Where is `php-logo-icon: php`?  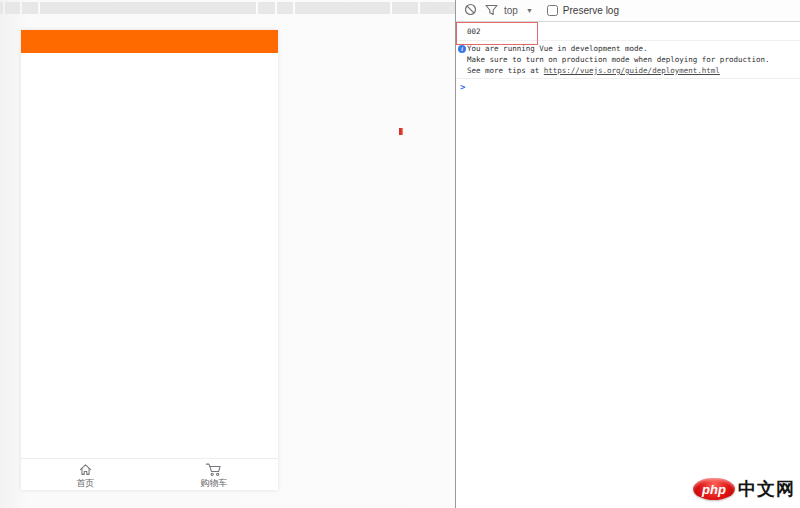 php-logo-icon: php is located at coordinates (714, 489).